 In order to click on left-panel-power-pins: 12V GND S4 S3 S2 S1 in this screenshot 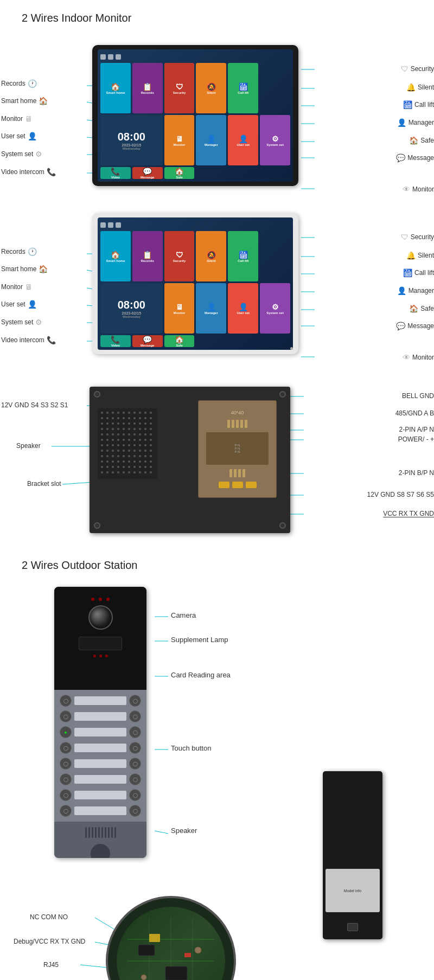, I will do `click(35, 405)`.